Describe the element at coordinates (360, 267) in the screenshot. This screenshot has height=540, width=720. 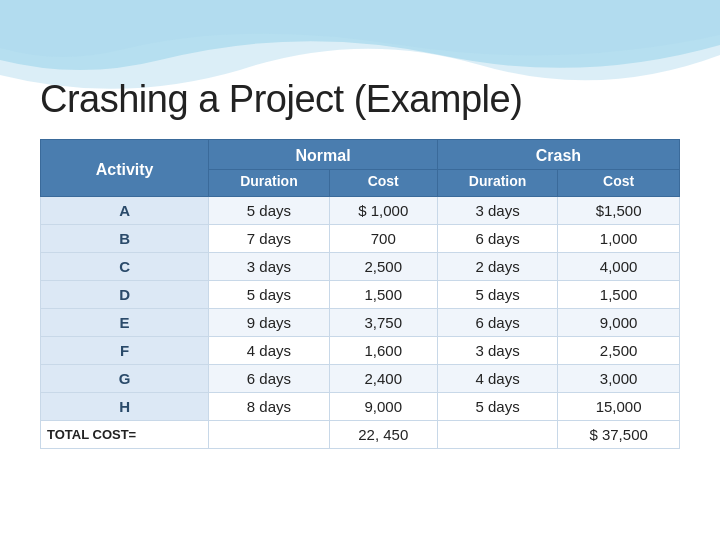
I see `table-row: C 3 days 2,500 2 days 4,000` at that location.